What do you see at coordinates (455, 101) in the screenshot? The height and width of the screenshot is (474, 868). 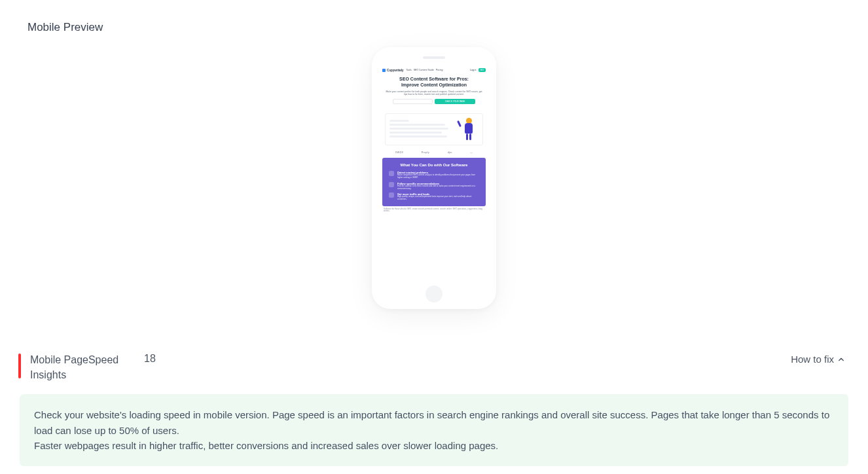 I see `preview-hero-cta: CHECK YOUR PAGE` at bounding box center [455, 101].